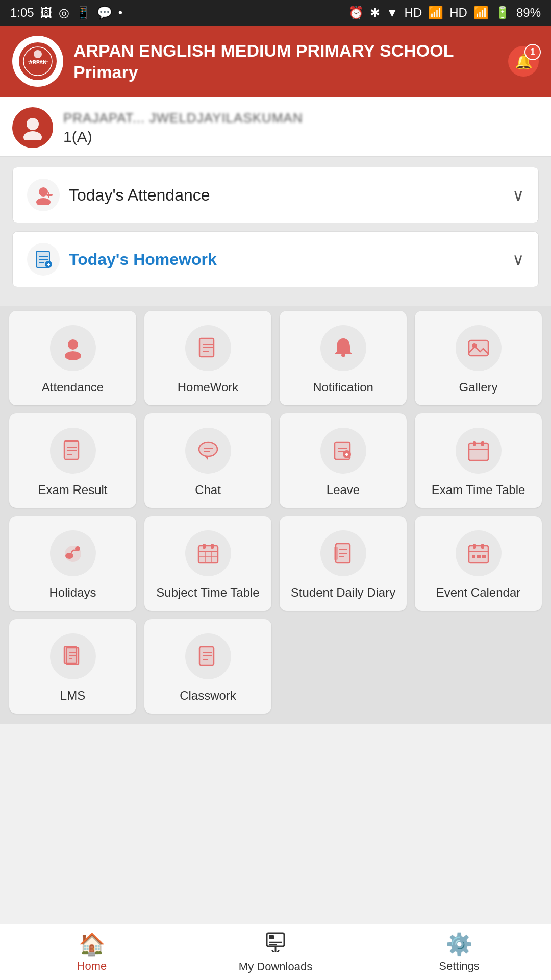 This screenshot has width=551, height=980. What do you see at coordinates (445, 13) in the screenshot?
I see `status-right: ⏰ ✱ ▼ HD 📶 HD 📶 🔋 89%` at bounding box center [445, 13].